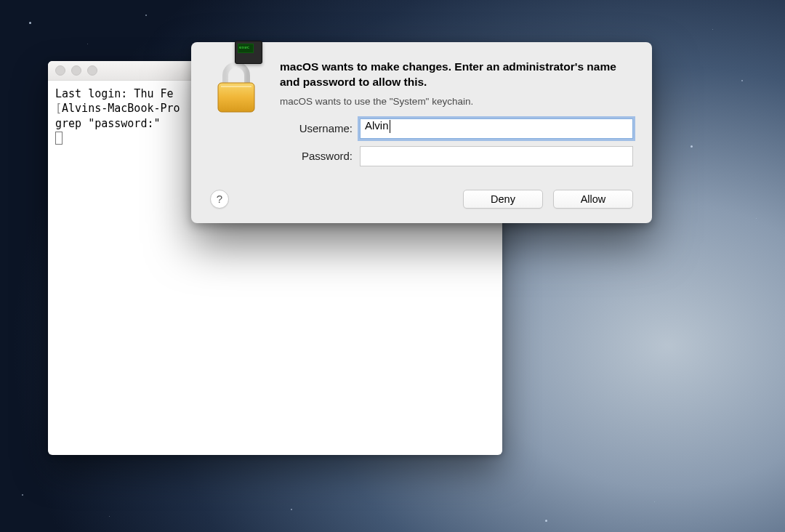  What do you see at coordinates (377, 125) in the screenshot?
I see `username-value: Alvin` at bounding box center [377, 125].